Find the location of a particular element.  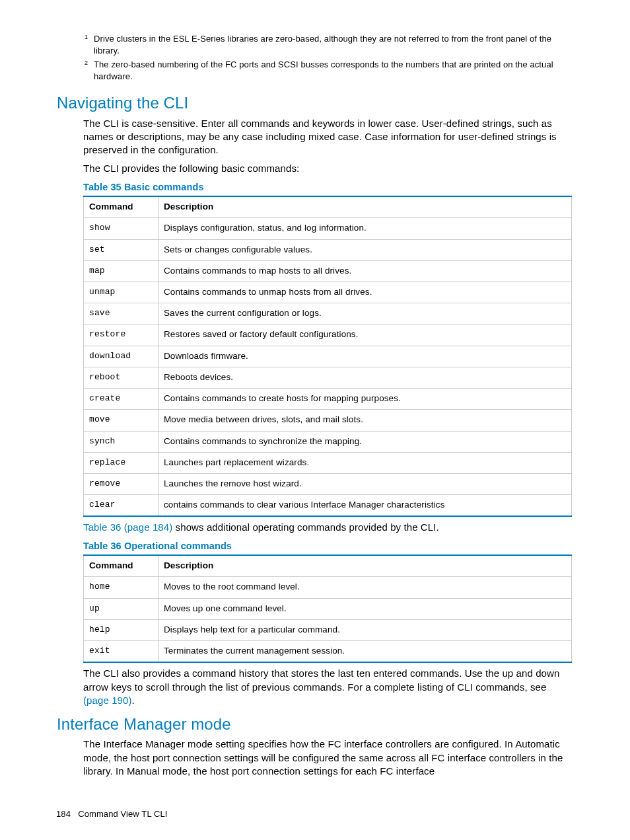

table-row: synchContains commands to synchronize th… is located at coordinates (328, 441).